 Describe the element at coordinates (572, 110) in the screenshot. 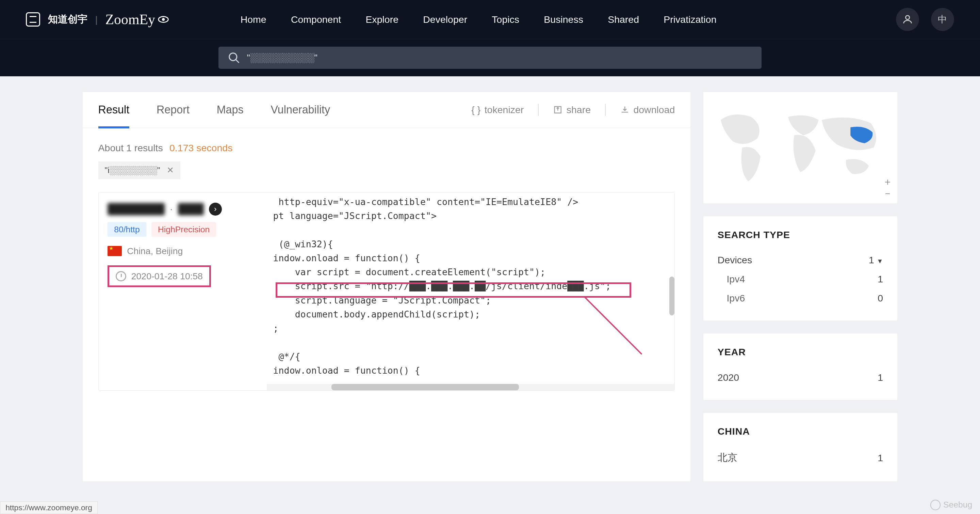

I see `share-button: share` at that location.